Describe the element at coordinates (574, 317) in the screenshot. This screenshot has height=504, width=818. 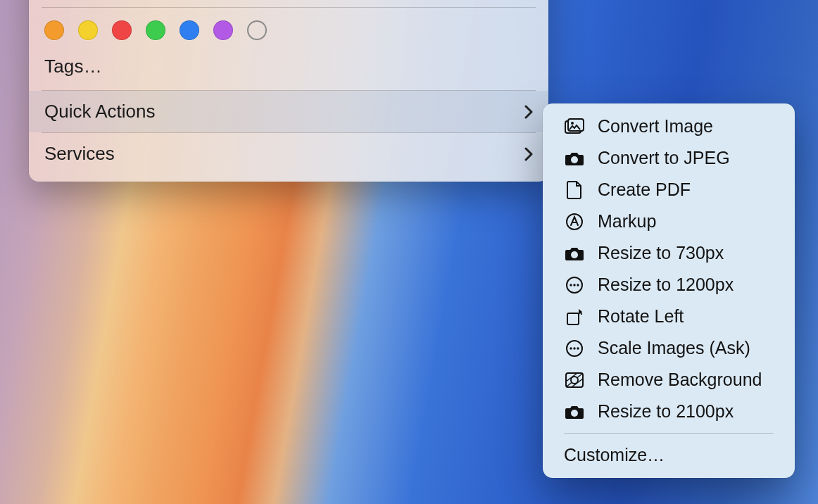
I see `rotate-left-icon` at that location.